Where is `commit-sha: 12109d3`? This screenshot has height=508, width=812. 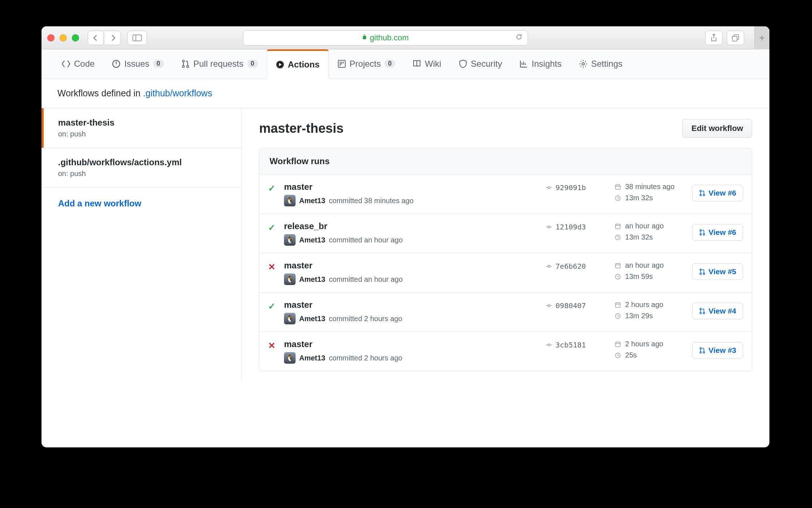
commit-sha: 12109d3 is located at coordinates (577, 227).